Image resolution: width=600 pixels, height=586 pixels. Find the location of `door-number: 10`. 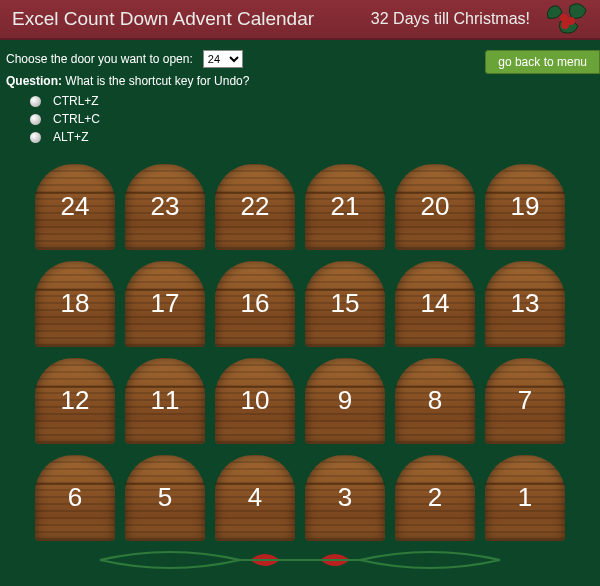

door-number: 10 is located at coordinates (256, 400).